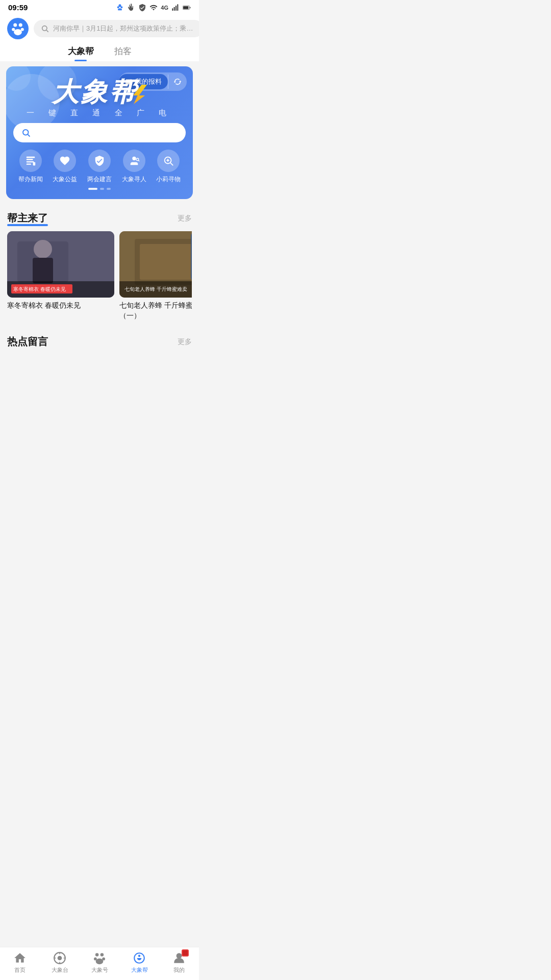 The image size is (551, 980). What do you see at coordinates (18, 29) in the screenshot?
I see `app-logo` at bounding box center [18, 29].